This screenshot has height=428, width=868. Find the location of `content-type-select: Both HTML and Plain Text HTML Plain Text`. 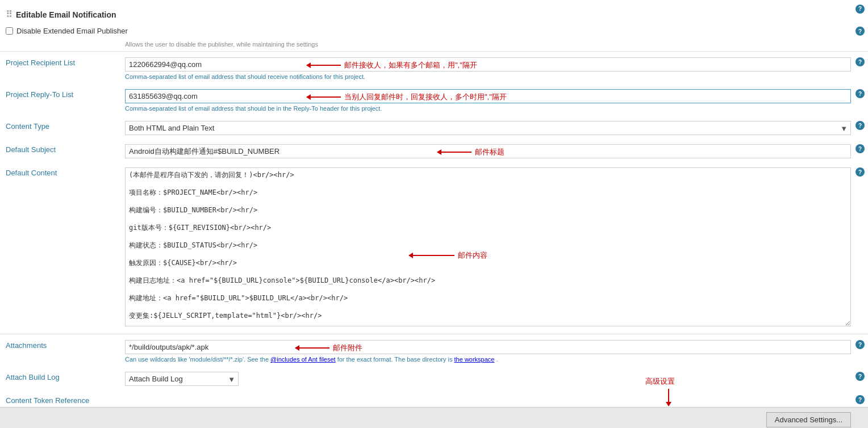

content-type-select: Both HTML and Plain Text HTML Plain Text is located at coordinates (488, 128).